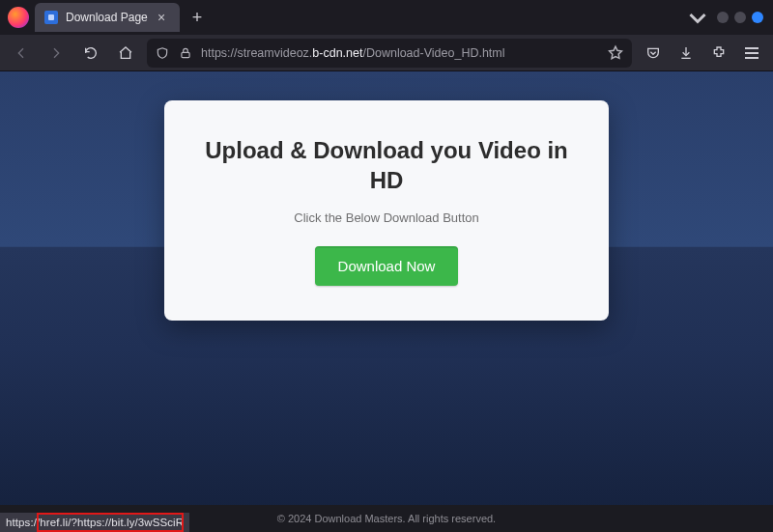 This screenshot has width=773, height=532. I want to click on tabs-dropdown-button, so click(698, 17).